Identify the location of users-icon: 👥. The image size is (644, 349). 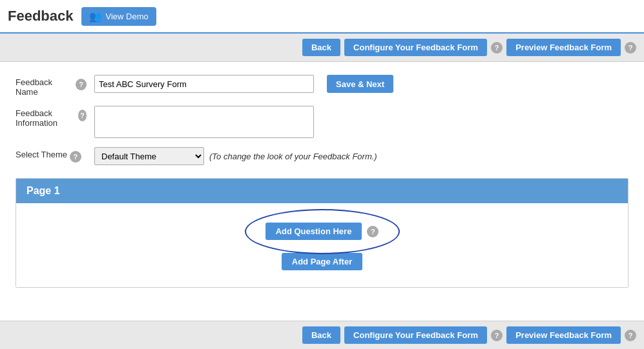
(96, 17).